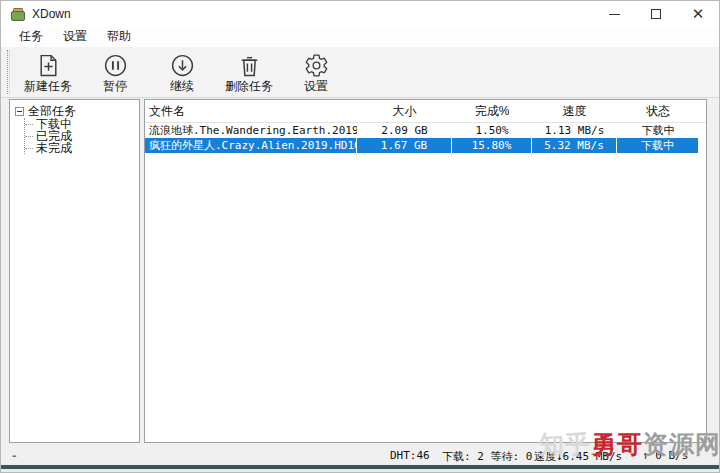 The height and width of the screenshot is (473, 720). What do you see at coordinates (574, 130) in the screenshot?
I see `row-speed: 1.13 MB/s` at bounding box center [574, 130].